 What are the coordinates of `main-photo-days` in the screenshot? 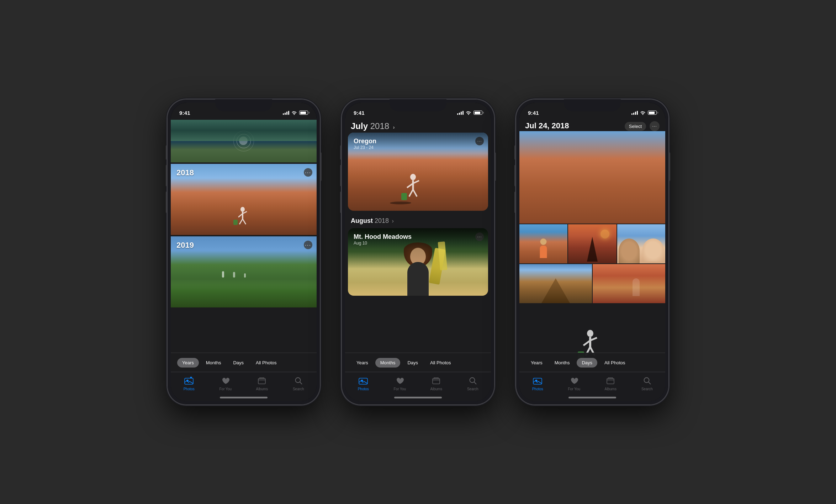 It's located at (592, 177).